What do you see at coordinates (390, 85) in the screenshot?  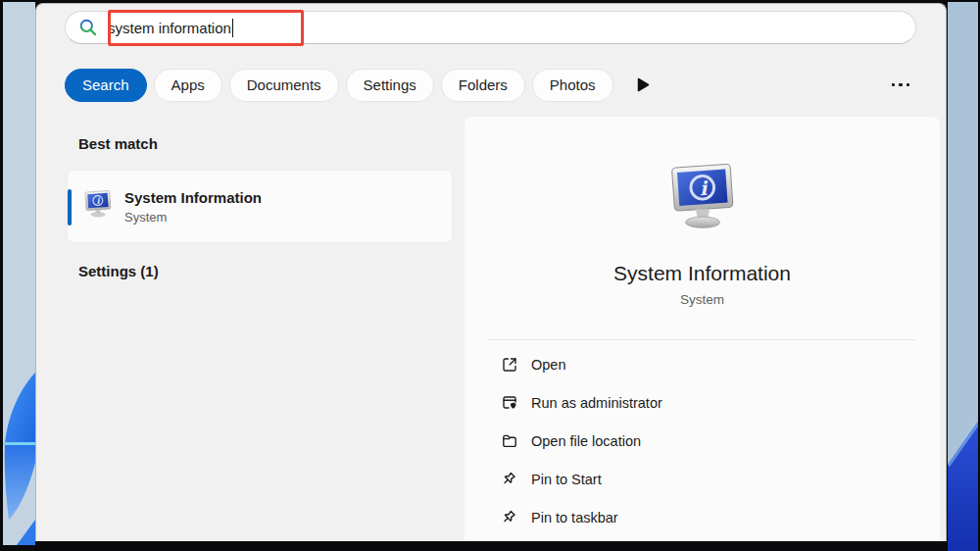 I see `tab-settings: Settings` at bounding box center [390, 85].